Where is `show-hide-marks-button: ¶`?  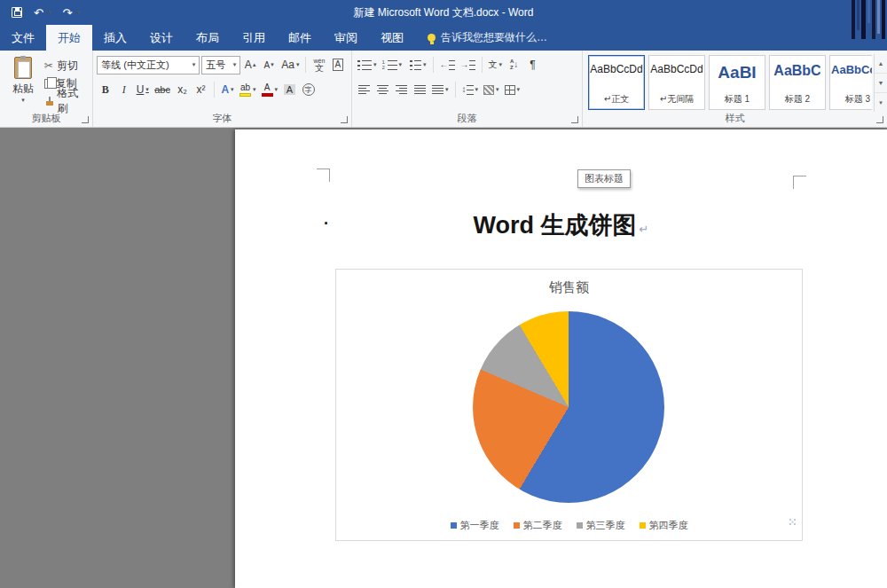 show-hide-marks-button: ¶ is located at coordinates (532, 66).